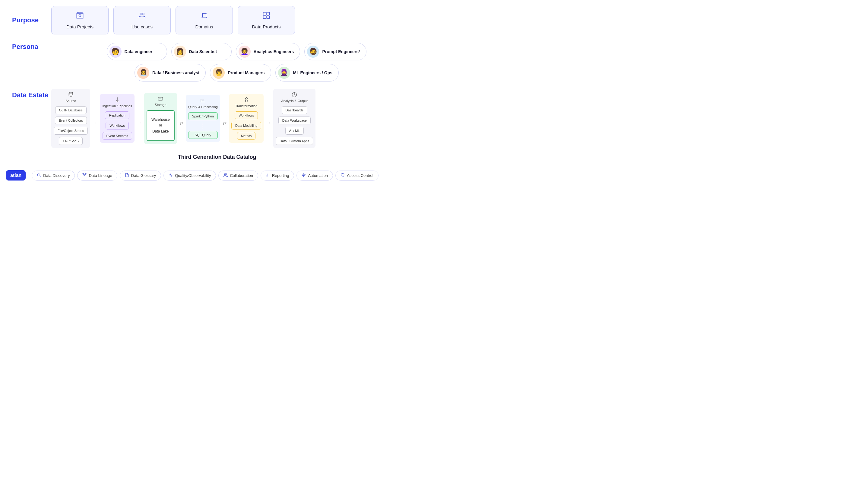 This screenshot has height=486, width=868. Describe the element at coordinates (181, 123) in the screenshot. I see `arrow-storage-query: ⇄` at that location.